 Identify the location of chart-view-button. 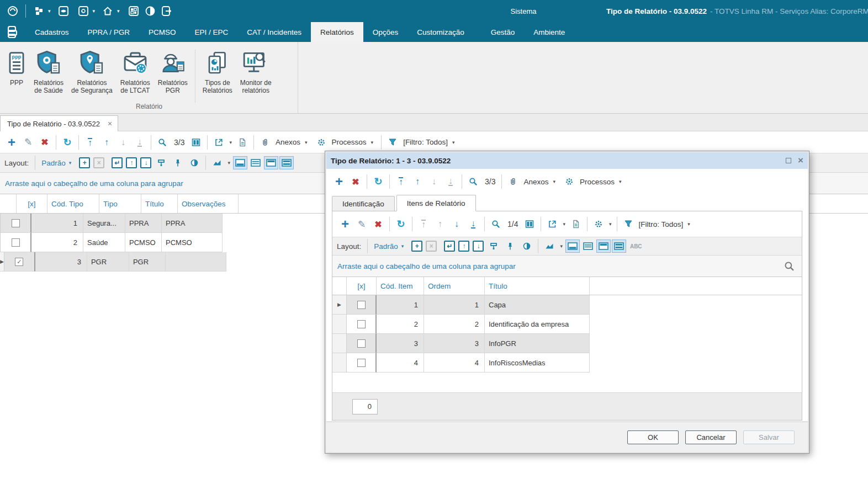
(217, 163).